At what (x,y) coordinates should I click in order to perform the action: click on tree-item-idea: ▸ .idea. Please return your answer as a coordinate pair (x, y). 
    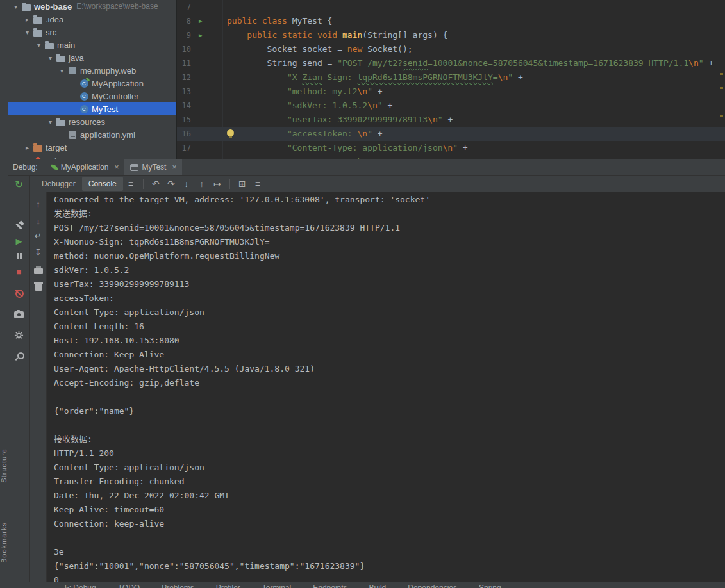
    Looking at the image, I should click on (92, 19).